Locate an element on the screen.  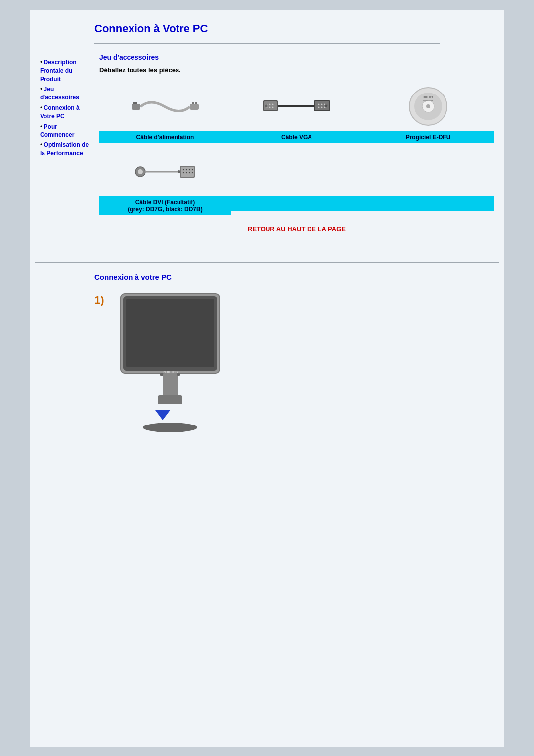
dvi-cable-icon is located at coordinates (165, 172).